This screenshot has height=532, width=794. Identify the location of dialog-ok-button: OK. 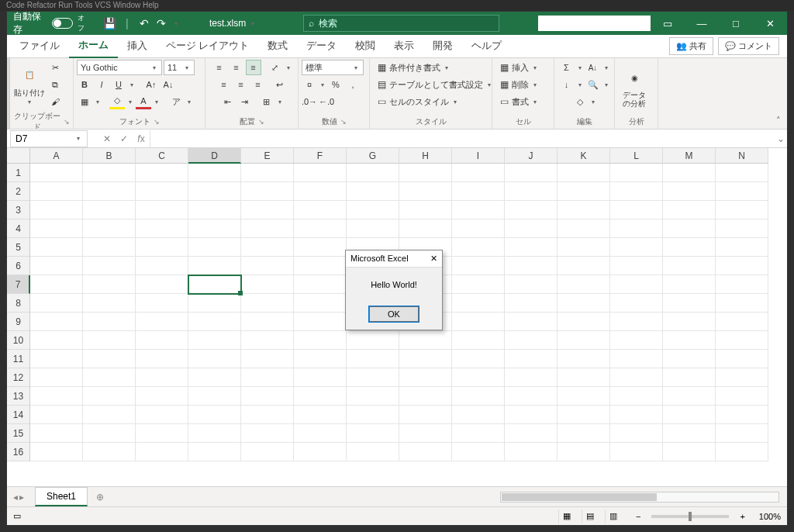
(394, 314).